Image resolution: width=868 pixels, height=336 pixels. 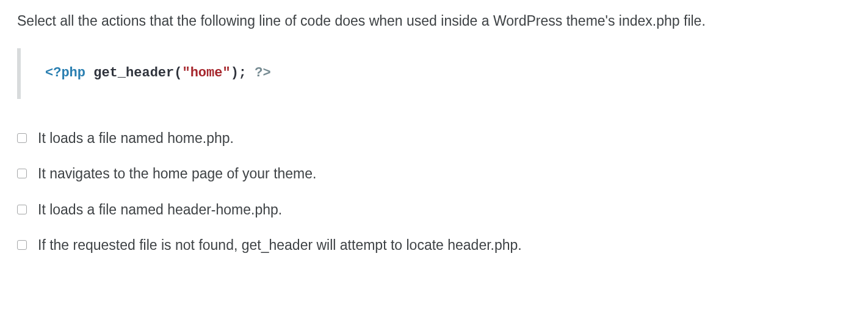 I want to click on php-open-tag: <?php, so click(x=65, y=73).